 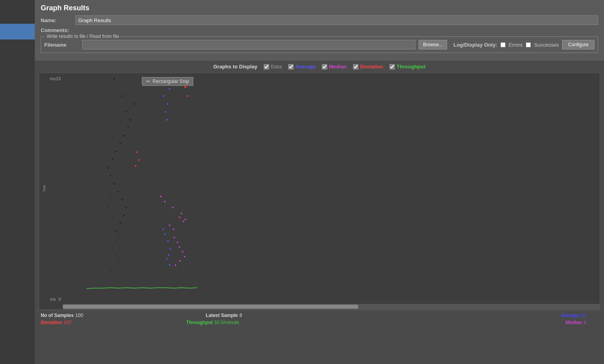 I want to click on deviation-stat-label: Deviation, so click(x=51, y=323).